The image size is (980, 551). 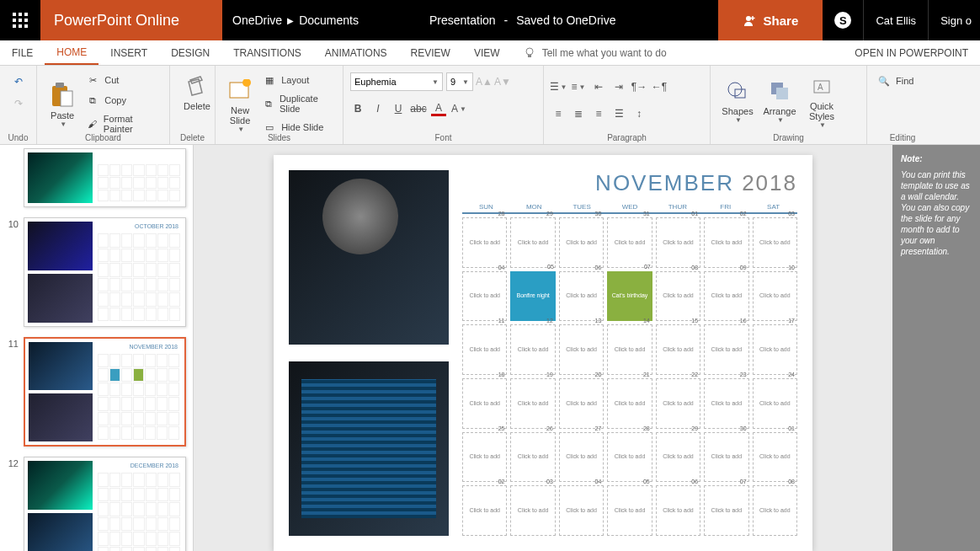 What do you see at coordinates (104, 392) in the screenshot?
I see `slide-thumb-11-selected: NOVEMBER 2018` at bounding box center [104, 392].